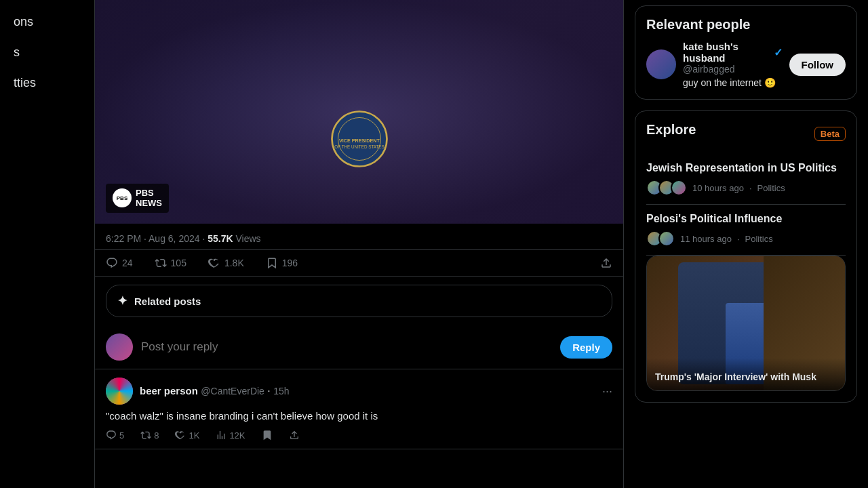 This screenshot has height=488, width=868. What do you see at coordinates (220, 239) in the screenshot?
I see `tweet-views-count: 55.7K` at bounding box center [220, 239].